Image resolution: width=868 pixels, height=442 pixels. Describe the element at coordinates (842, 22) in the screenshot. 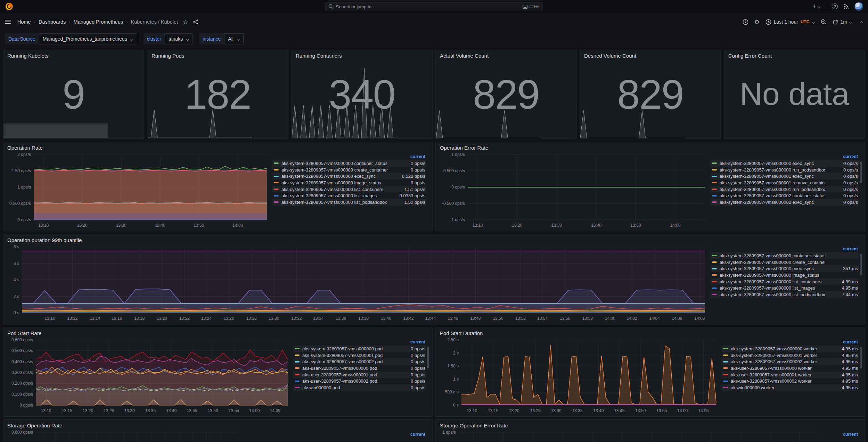

I see `refresh-picker: 1m` at that location.